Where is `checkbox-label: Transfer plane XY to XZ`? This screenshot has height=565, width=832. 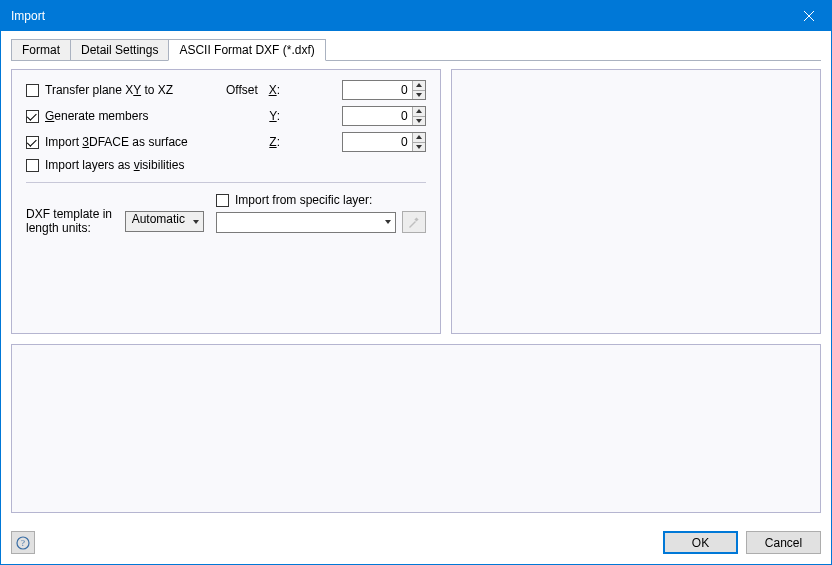
checkbox-label: Transfer plane XY to XZ is located at coordinates (109, 90).